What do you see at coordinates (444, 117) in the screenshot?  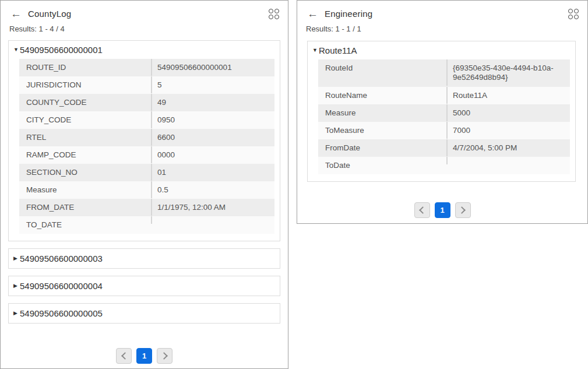 I see `attribute-table: RouteId{69350e35-430e-4494-b10a-9e52649d…` at bounding box center [444, 117].